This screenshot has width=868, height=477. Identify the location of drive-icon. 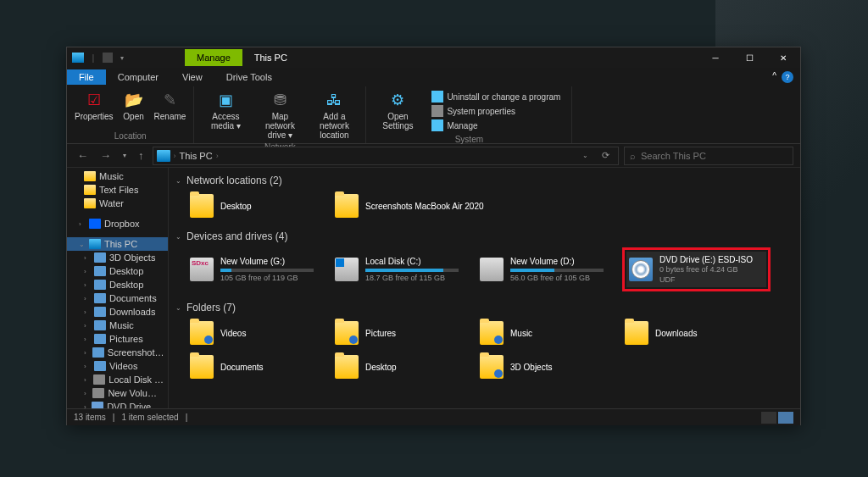
(492, 269).